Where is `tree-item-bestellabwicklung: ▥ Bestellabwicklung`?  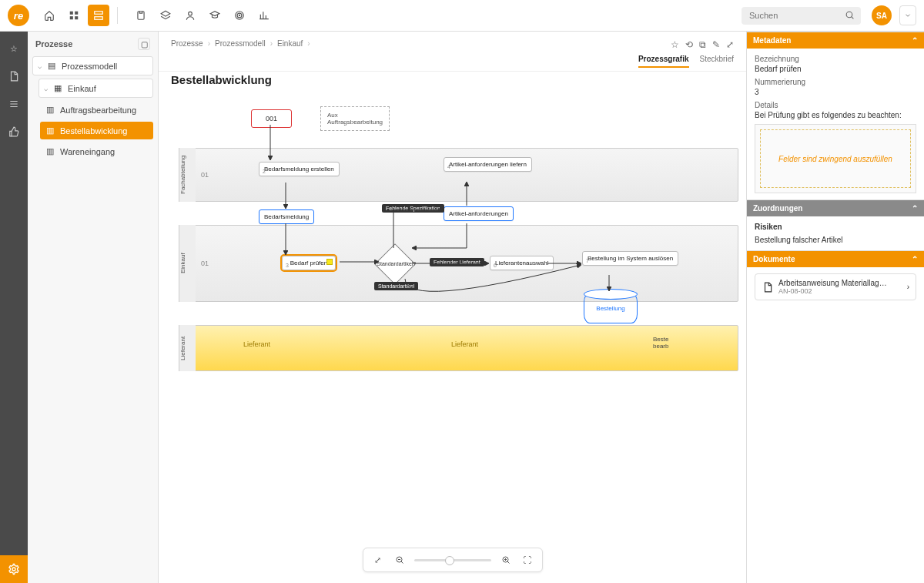 tree-item-bestellabwicklung: ▥ Bestellabwicklung is located at coordinates (97, 131).